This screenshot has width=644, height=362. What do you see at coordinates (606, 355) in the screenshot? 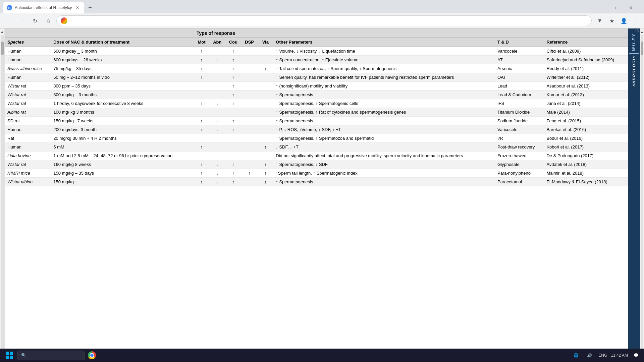
I see `taskbar-right: 🌐 🔊 ENG 11:42 AM 💬` at bounding box center [606, 355].